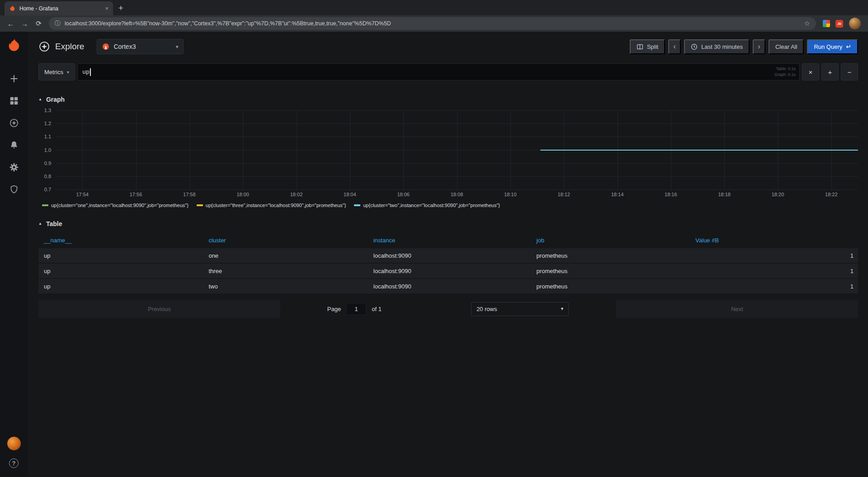 The height and width of the screenshot is (477, 868). I want to click on time-range-label: Last 30 minutes, so click(722, 47).